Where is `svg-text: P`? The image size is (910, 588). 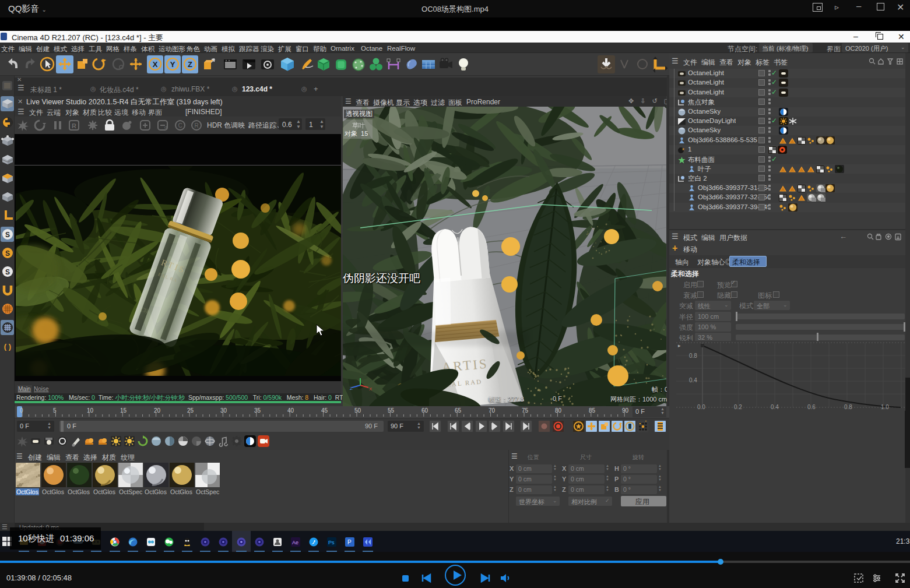
svg-text: P is located at coordinates (350, 542).